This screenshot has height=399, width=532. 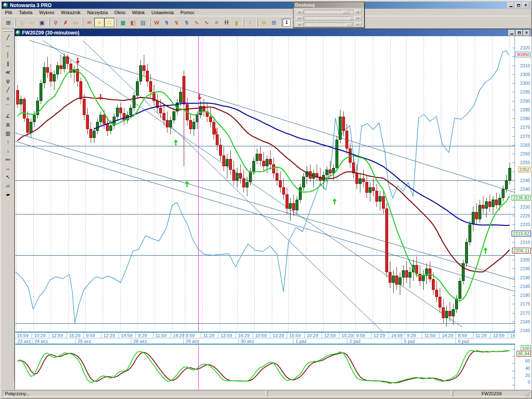 I want to click on app-titlebar: Notowania 3 PRO ×, so click(x=266, y=5).